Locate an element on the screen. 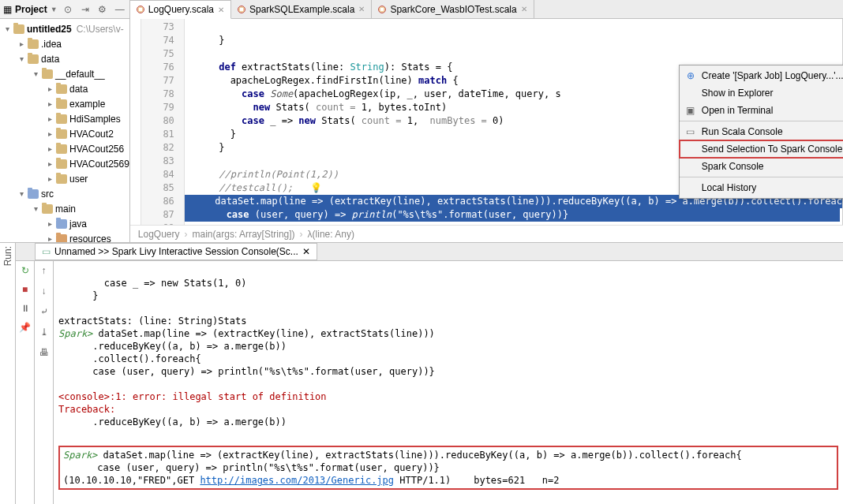 Image resolution: width=843 pixels, height=504 pixels. gear-icon: ⚙ is located at coordinates (103, 9).